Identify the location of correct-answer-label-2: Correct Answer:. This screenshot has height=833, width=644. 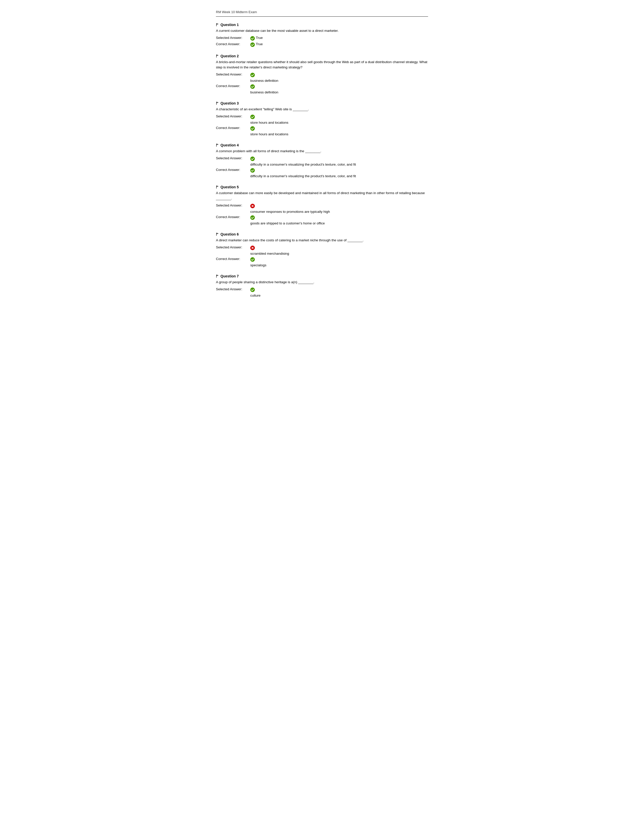
(232, 86).